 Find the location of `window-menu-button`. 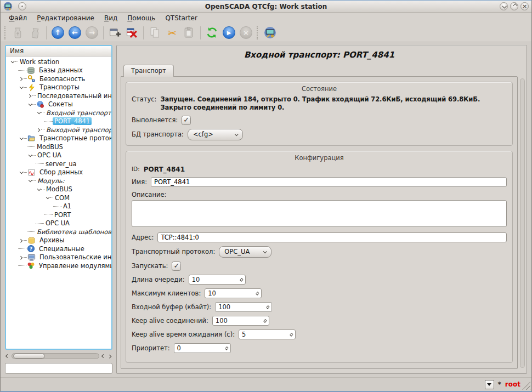

window-menu-button is located at coordinates (22, 7).